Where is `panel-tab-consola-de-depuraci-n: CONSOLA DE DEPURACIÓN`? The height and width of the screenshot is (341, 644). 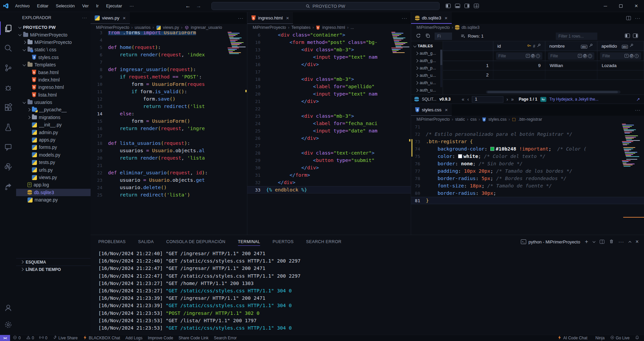 panel-tab-consola-de-depuraci-n: CONSOLA DE DEPURACIÓN is located at coordinates (196, 242).